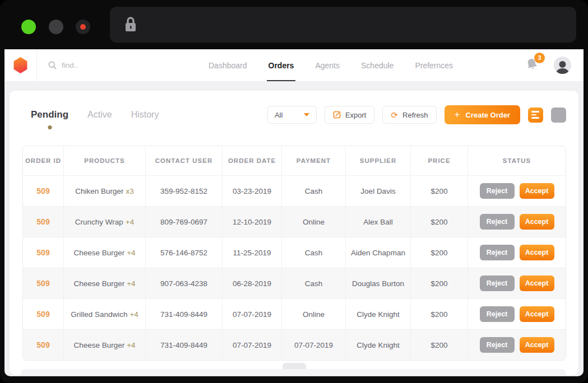  What do you see at coordinates (532, 66) in the screenshot?
I see `notifications-button: 3` at bounding box center [532, 66].